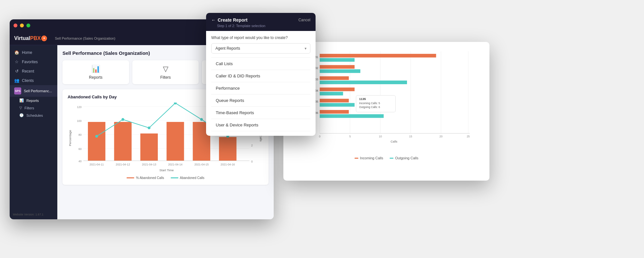 The width and height of the screenshot is (644, 258). What do you see at coordinates (252, 145) in the screenshot?
I see `svg-text: 2` at bounding box center [252, 145].